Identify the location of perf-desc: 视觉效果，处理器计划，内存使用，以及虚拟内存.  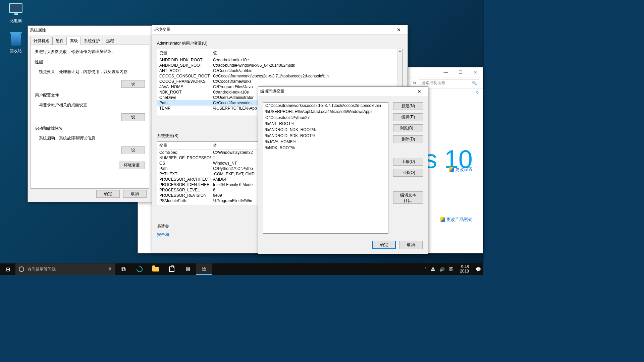
(90, 72).